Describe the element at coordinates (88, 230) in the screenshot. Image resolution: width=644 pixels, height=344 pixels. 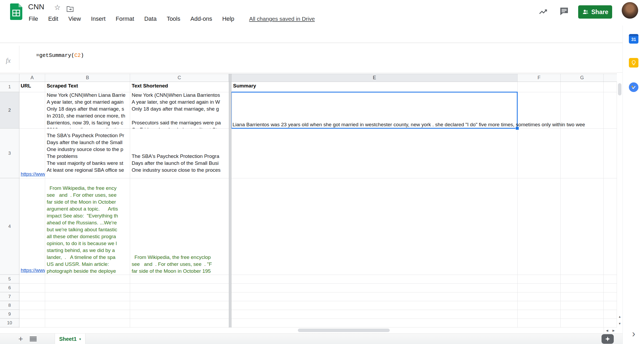
I see `cell-b4: From Wikipedia, the free ency see and . …` at that location.